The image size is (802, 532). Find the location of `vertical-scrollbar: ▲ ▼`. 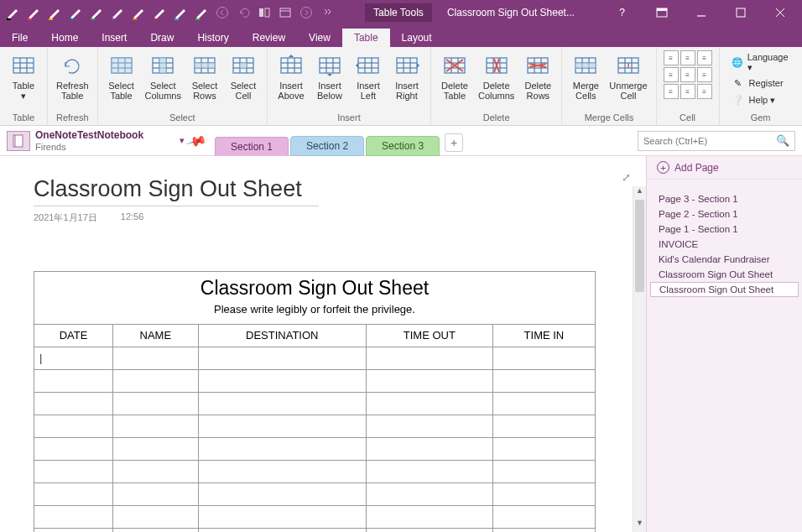

vertical-scrollbar: ▲ ▼ is located at coordinates (639, 359).